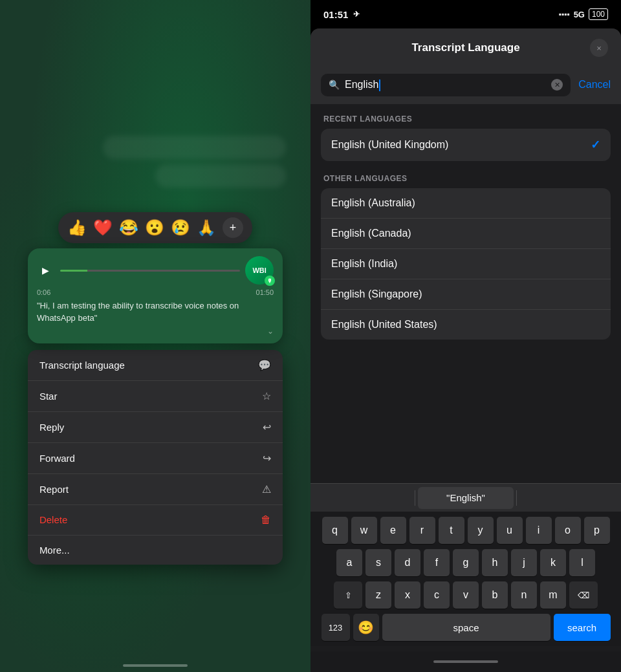 Image resolution: width=621 pixels, height=672 pixels. Describe the element at coordinates (265, 292) in the screenshot. I see `total-time: 01:50` at that location.